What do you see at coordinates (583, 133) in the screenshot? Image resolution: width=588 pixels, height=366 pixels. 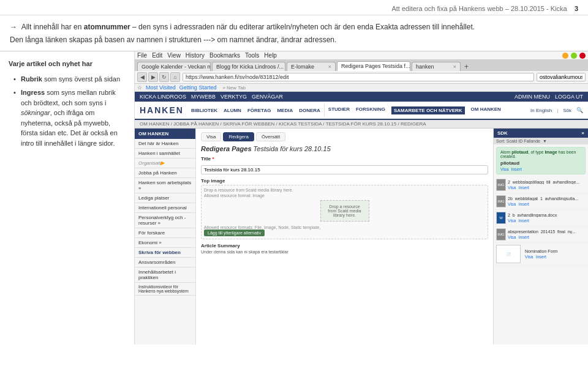 I see `sdk-close-icon: ×` at bounding box center [583, 133].